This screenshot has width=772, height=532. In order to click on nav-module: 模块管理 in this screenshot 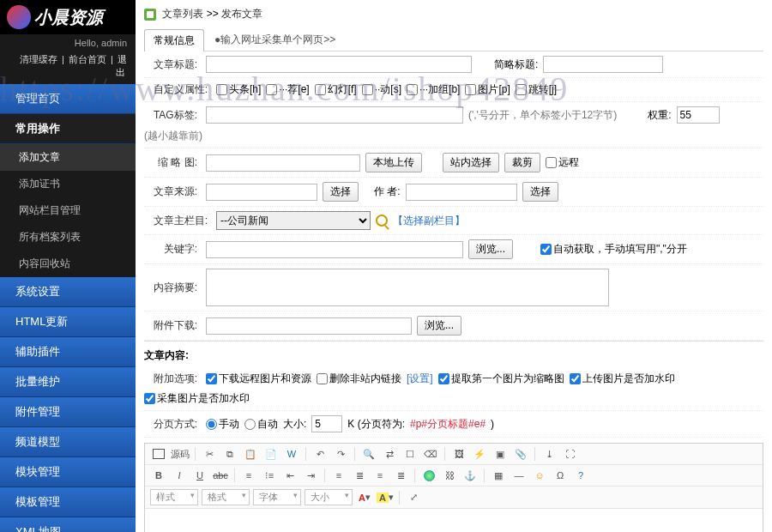, I will do `click(68, 472)`.